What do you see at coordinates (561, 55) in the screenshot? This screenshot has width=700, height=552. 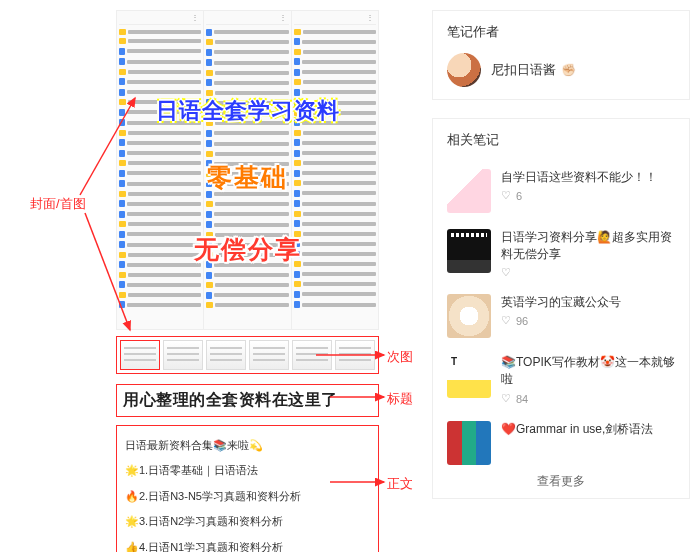 I see `author-card: 笔记作者 尼扣日语酱 ✊🏻` at bounding box center [561, 55].